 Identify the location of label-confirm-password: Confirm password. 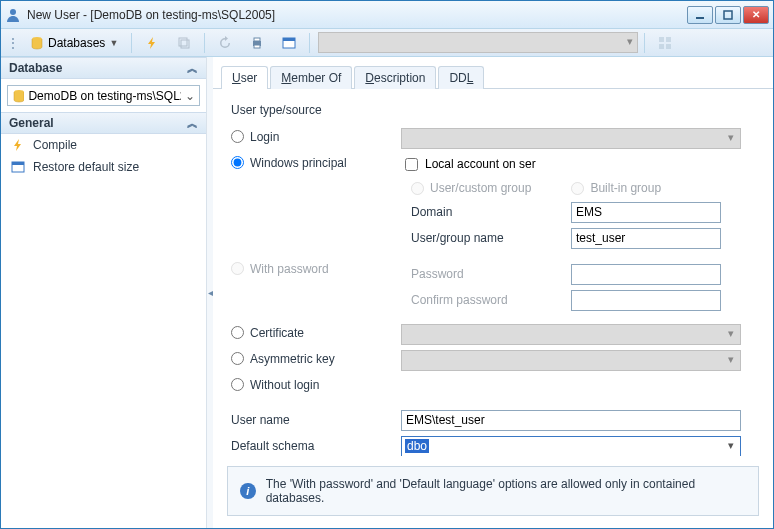
(491, 300).